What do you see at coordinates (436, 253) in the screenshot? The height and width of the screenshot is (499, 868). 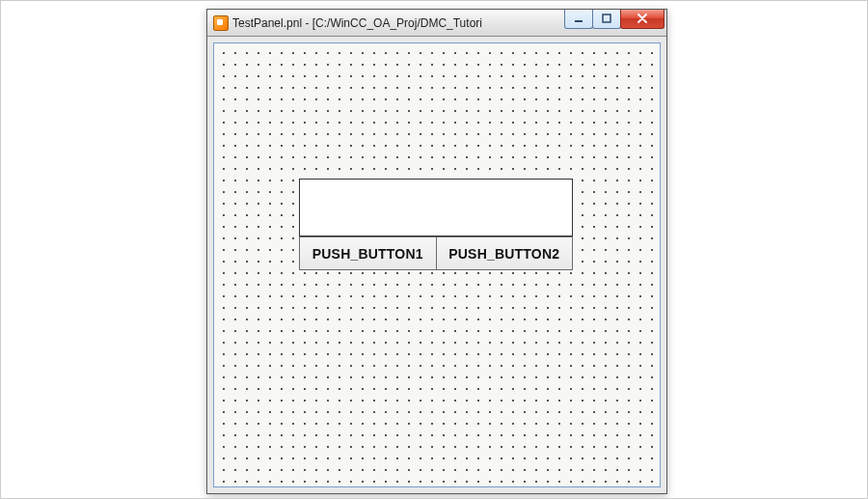 I see `button-row: PUSH_BUTTON1 PUSH_BUTTON2` at bounding box center [436, 253].